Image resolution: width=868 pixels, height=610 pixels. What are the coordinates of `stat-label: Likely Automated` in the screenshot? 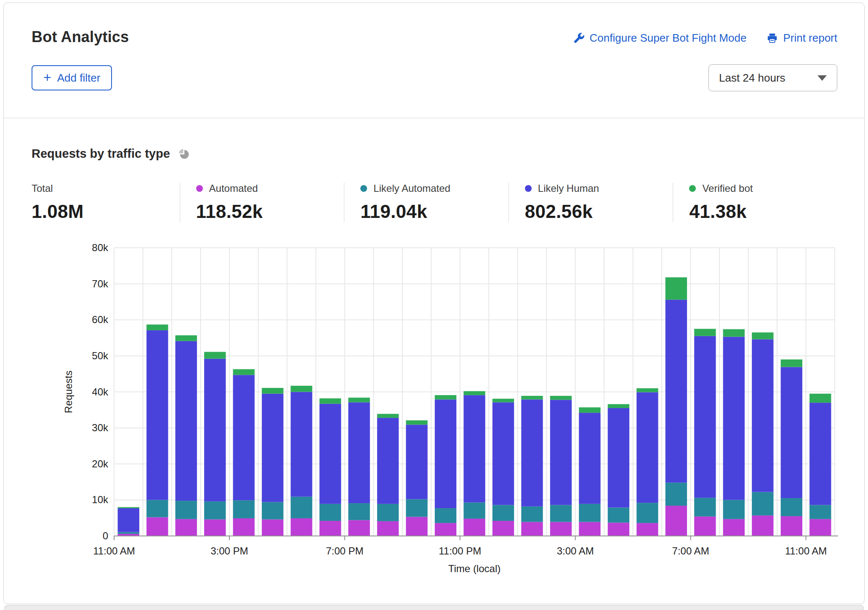 It's located at (412, 188).